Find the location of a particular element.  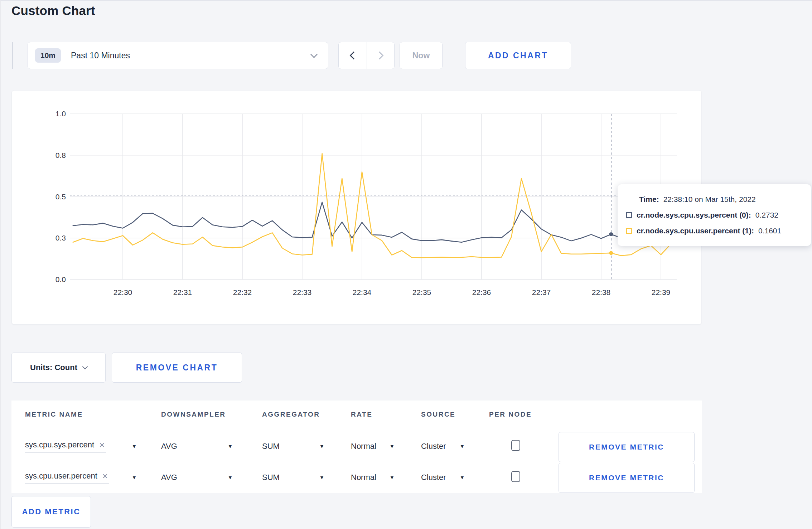

series-user-swatch-icon is located at coordinates (629, 231).